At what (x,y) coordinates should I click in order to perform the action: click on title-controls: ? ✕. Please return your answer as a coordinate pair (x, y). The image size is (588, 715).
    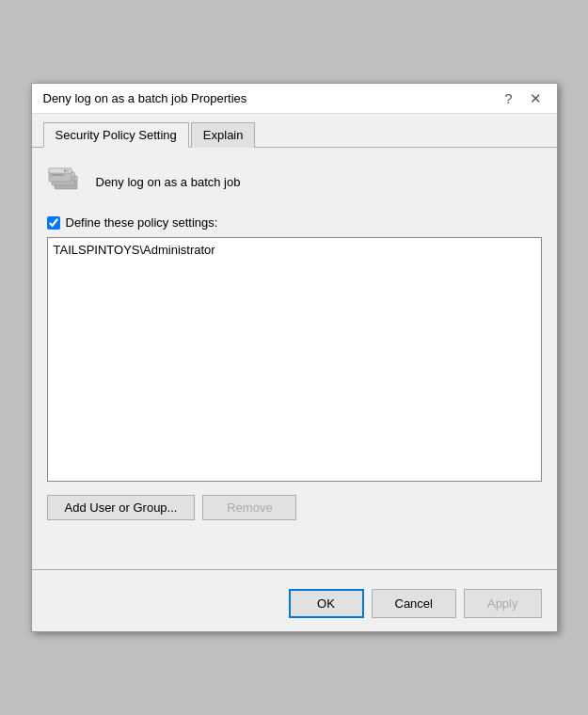
    Looking at the image, I should click on (523, 98).